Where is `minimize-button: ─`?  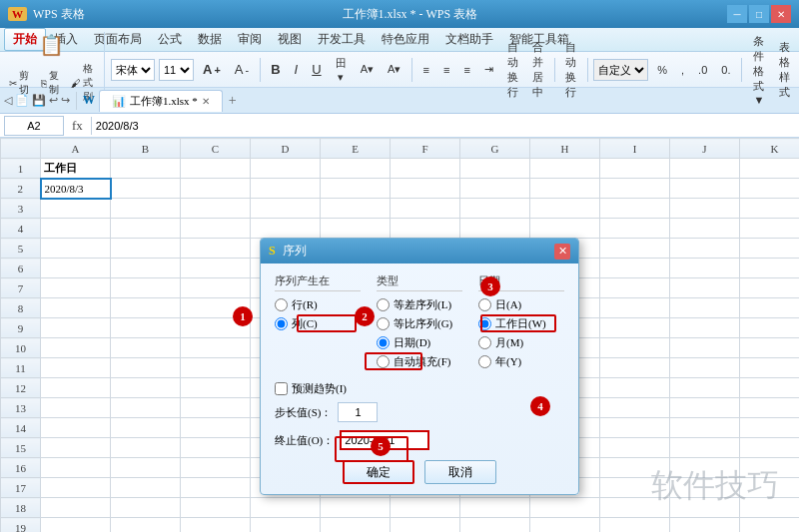
minimize-button: ─ is located at coordinates (737, 14).